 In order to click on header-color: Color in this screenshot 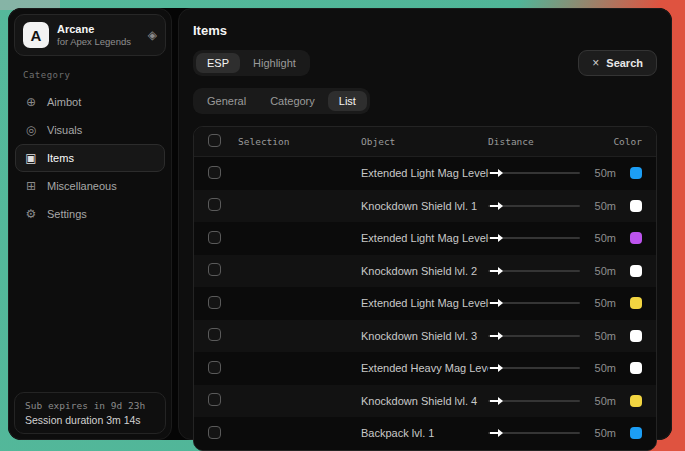, I will do `click(628, 142)`.